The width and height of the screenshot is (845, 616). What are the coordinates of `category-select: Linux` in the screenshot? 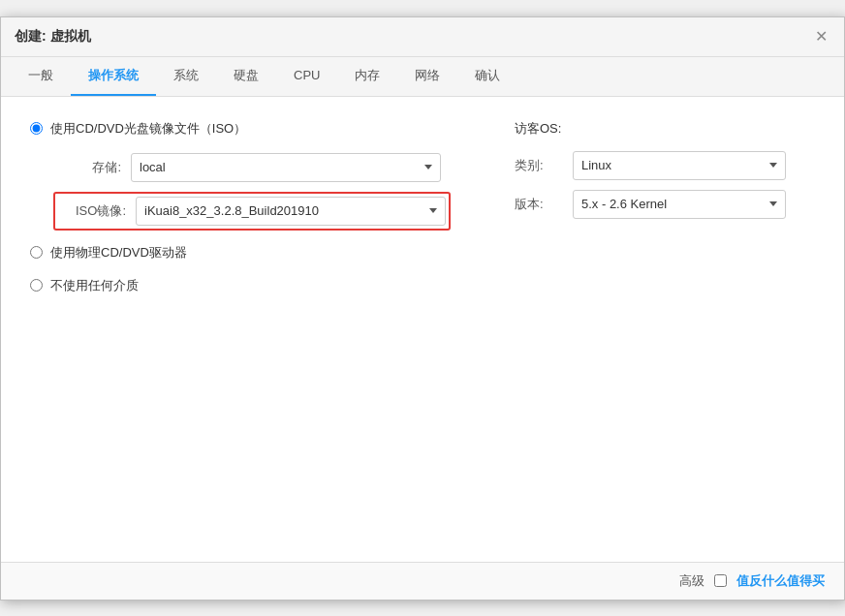 It's located at (679, 166).